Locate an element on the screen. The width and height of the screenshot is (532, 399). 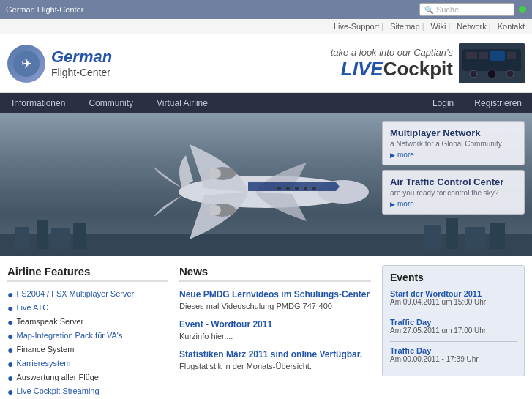
nav-item-virtual-airline: Virtual Airline is located at coordinates (182, 103).